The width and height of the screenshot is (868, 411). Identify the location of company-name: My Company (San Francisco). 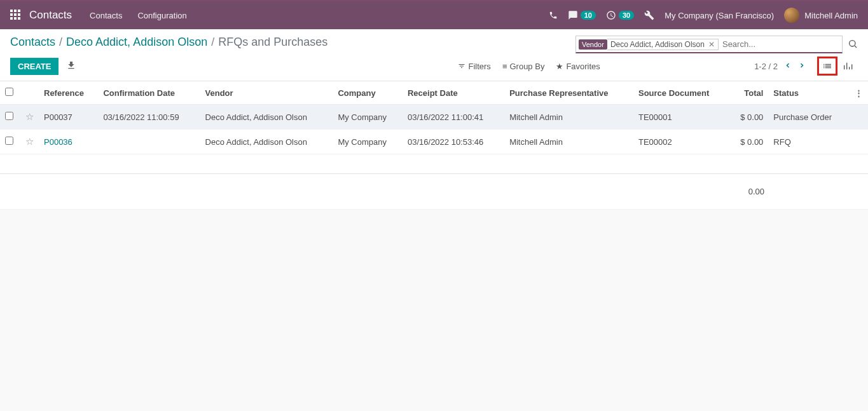
(719, 15).